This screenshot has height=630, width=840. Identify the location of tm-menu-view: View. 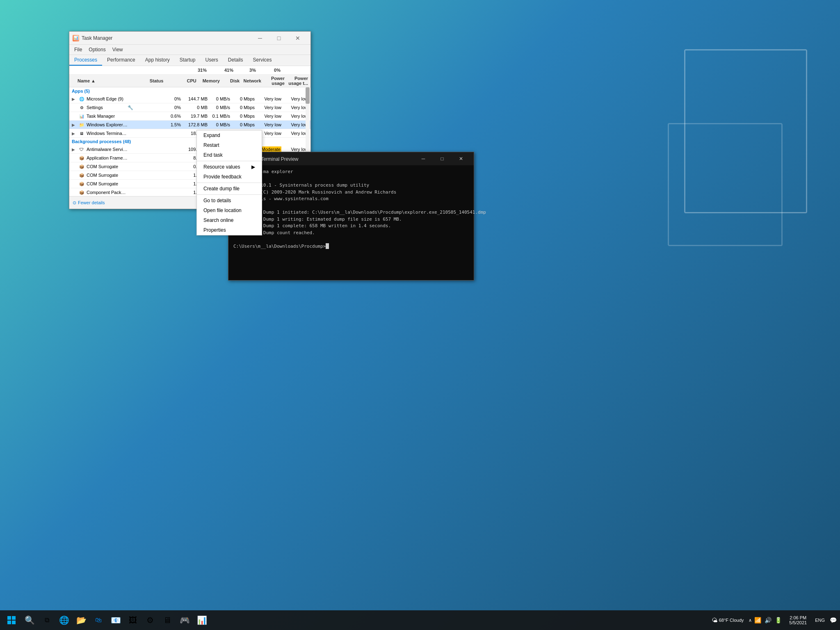
(118, 50).